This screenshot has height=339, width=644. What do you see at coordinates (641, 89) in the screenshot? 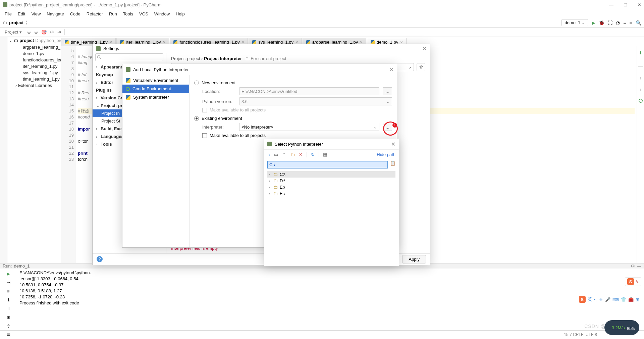
I see `down-icon: ↓` at bounding box center [641, 89].